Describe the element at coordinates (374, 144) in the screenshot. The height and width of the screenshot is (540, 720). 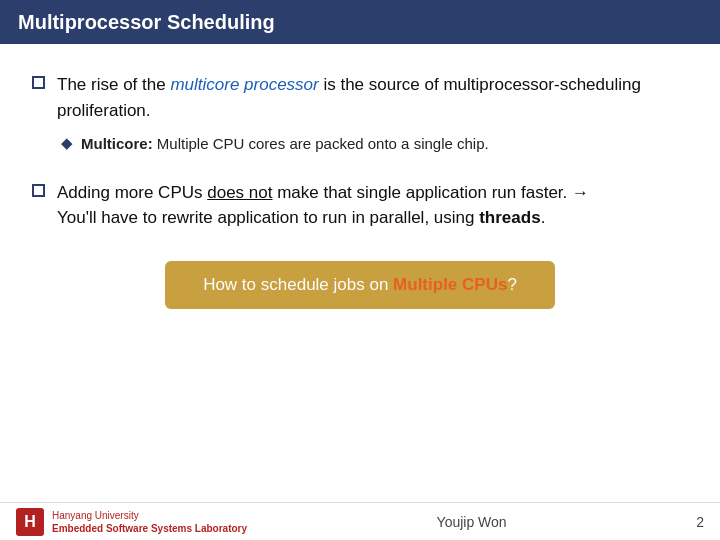
I see `sub-bullet-1: ◆ Multicore: Multiple CPU cores are pack…` at that location.